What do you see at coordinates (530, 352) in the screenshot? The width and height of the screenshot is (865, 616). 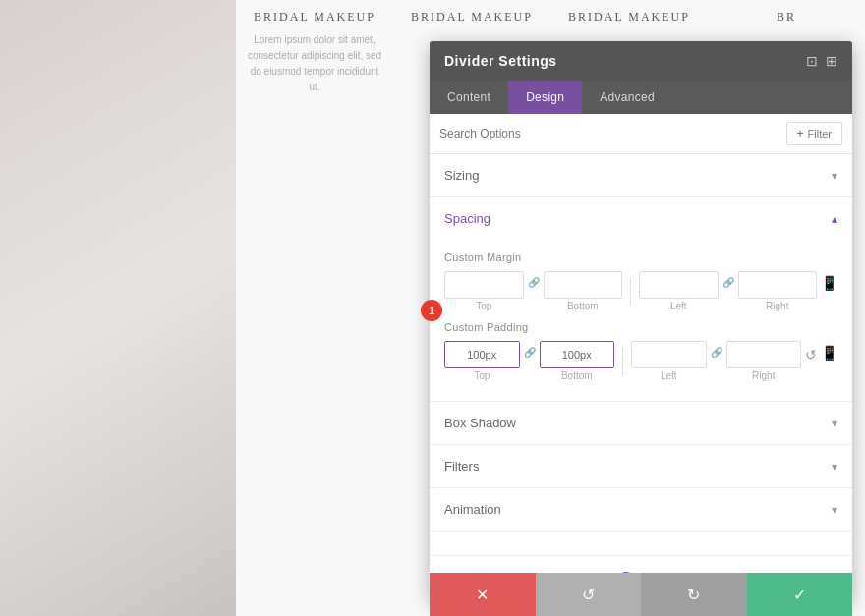 I see `padding-link-icon: 🔗` at bounding box center [530, 352].